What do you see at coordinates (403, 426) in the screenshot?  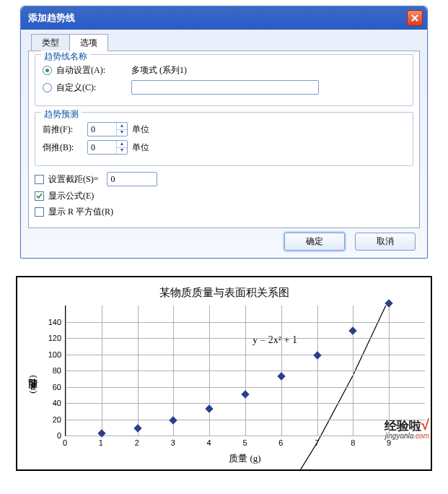 I see `watermark-text: 经验啦` at bounding box center [403, 426].